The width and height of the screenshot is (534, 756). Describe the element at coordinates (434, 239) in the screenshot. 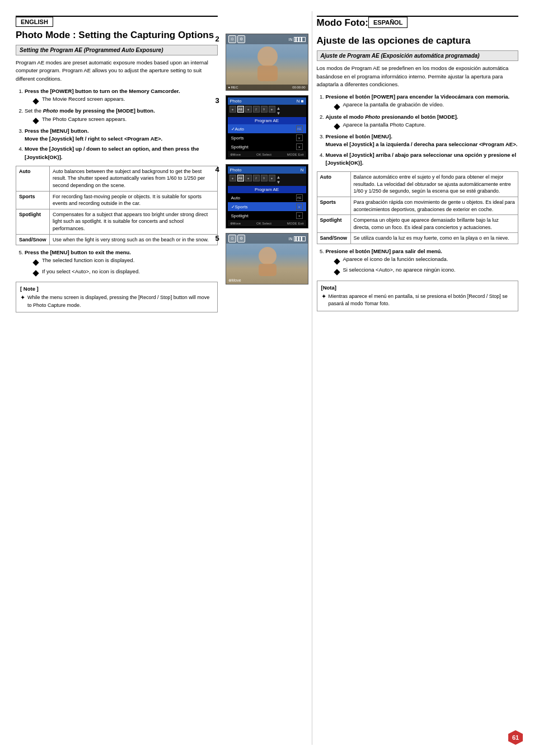

I see `sp-option-sandsnow-desc: Se utiliza cuando la luz es muy fuerte, …` at that location.